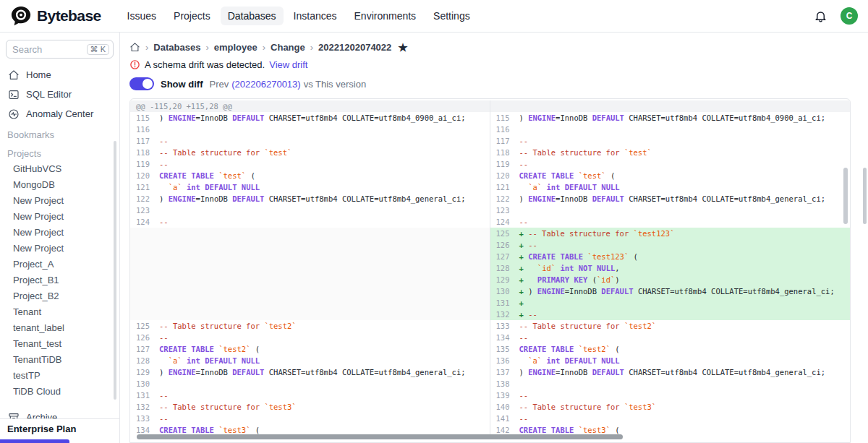  I want to click on diff-cell: 126+ --, so click(671, 245).